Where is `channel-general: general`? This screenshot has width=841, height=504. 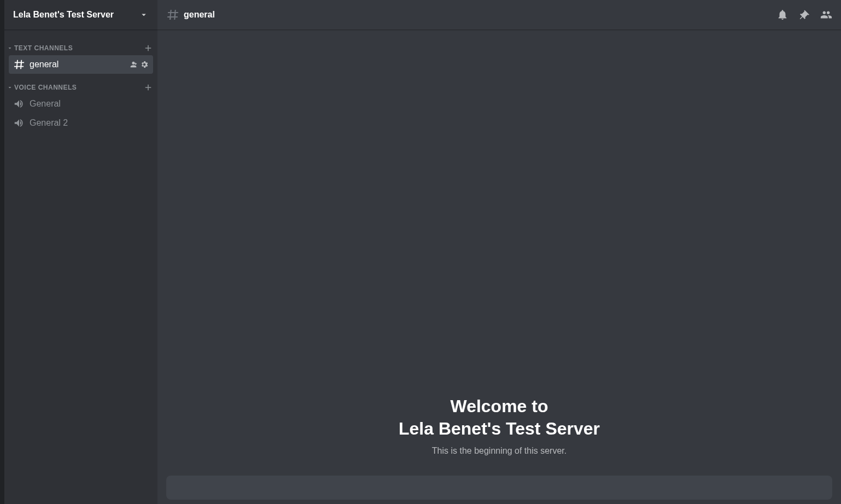 channel-general: general is located at coordinates (81, 65).